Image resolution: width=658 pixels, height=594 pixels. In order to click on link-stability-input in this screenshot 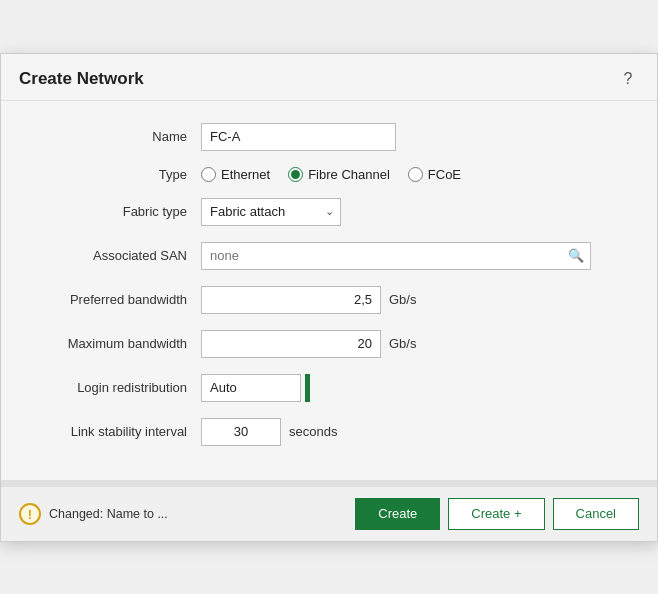, I will do `click(241, 432)`.